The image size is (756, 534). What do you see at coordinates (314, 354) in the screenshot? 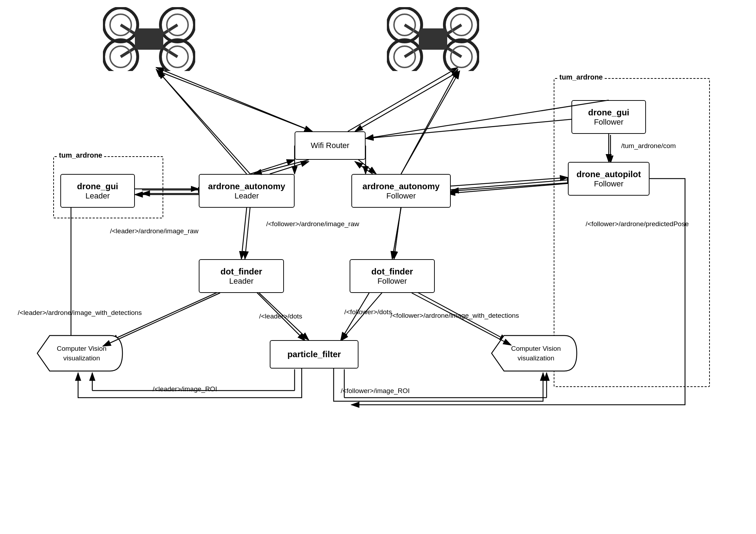
I see `particle-filter-title: particle_filter` at bounding box center [314, 354].